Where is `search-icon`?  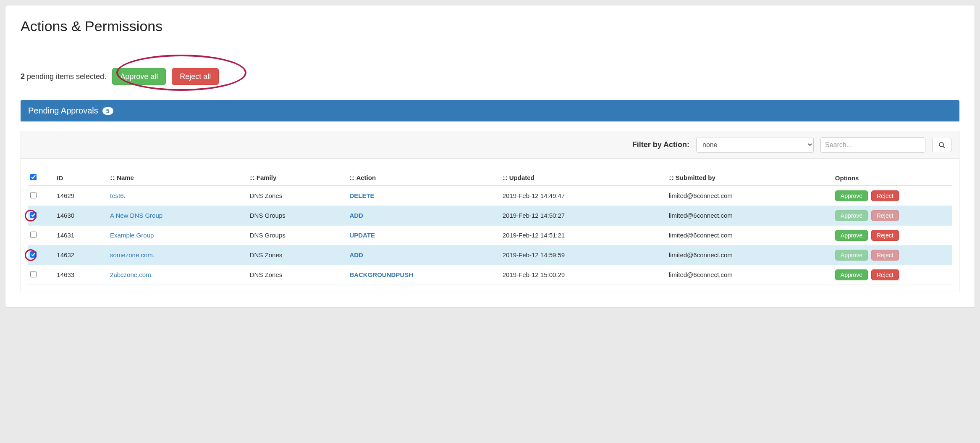
search-icon is located at coordinates (942, 145).